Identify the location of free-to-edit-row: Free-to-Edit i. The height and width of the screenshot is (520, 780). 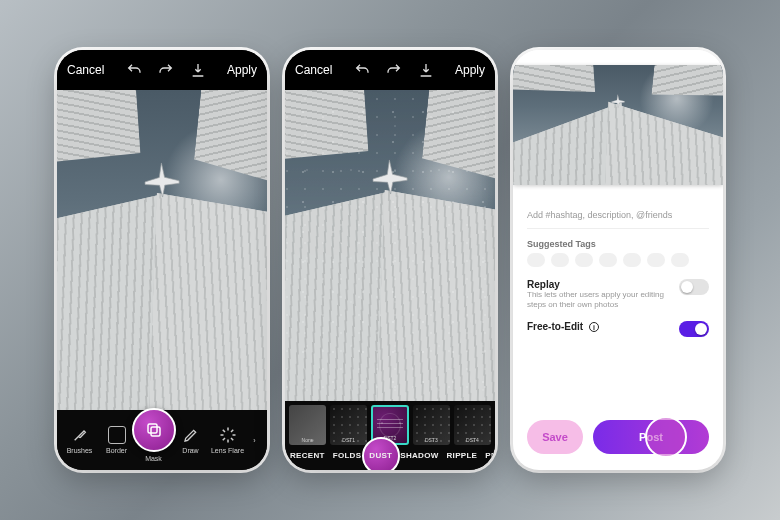
(618, 329).